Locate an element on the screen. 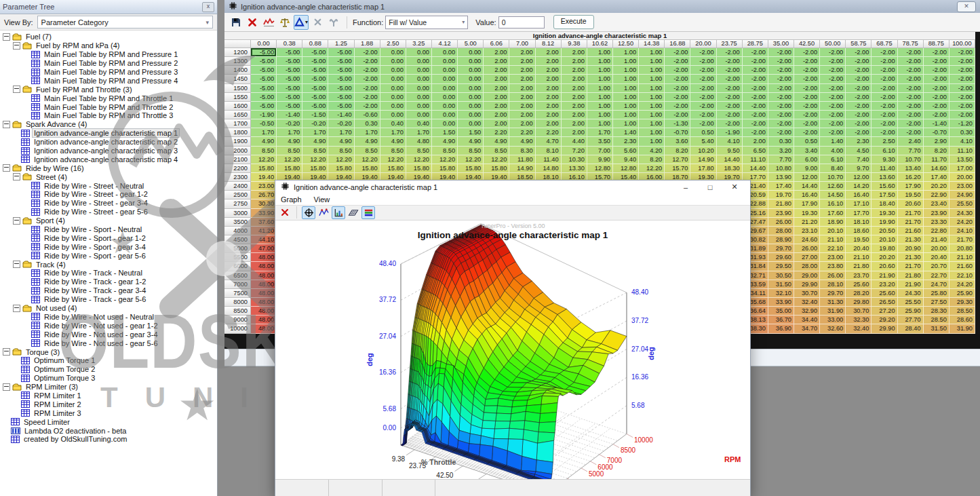 Image resolution: width=980 pixels, height=496 pixels. table-cell: 24.10 is located at coordinates (962, 231).